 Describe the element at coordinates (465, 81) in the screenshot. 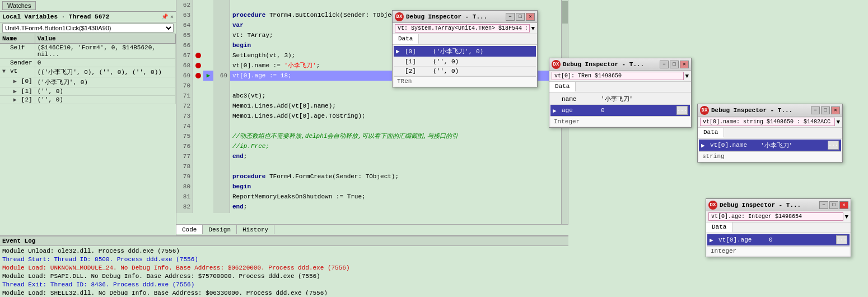

I see `di1-type: TRen` at that location.